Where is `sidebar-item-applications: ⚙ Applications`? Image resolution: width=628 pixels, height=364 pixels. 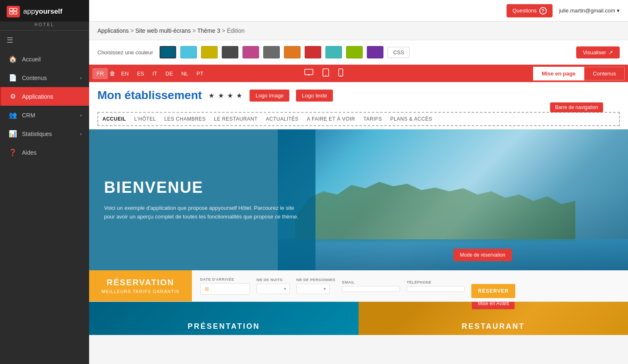
sidebar-item-applications: ⚙ Applications is located at coordinates (45, 96).